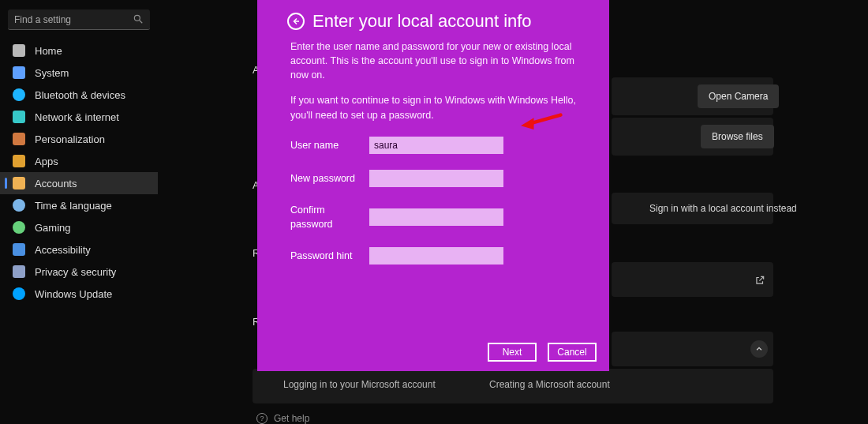 Image resolution: width=868 pixels, height=424 pixels. What do you see at coordinates (330, 178) in the screenshot?
I see `label-new-password: New password` at bounding box center [330, 178].